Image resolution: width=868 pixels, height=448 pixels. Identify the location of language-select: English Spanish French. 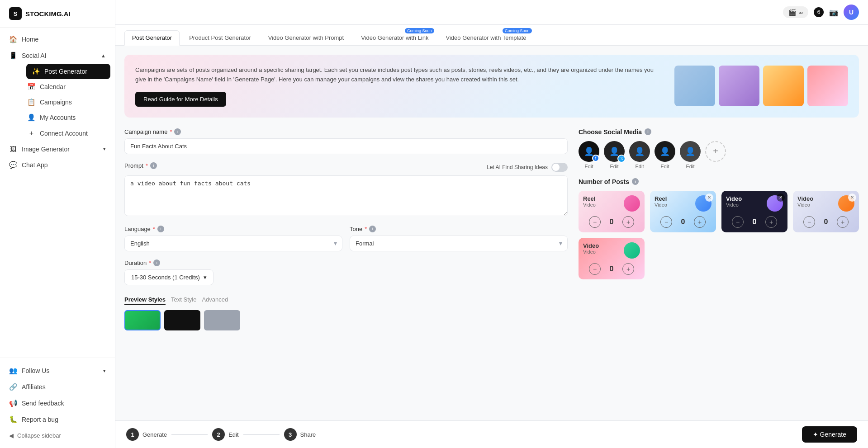
(233, 243).